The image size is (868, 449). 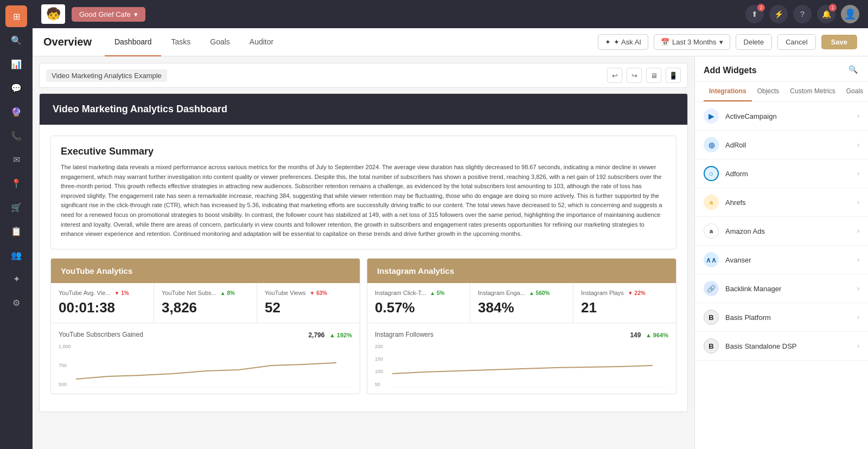 I want to click on basis-standalone-dsp-chevron-icon: ›, so click(x=858, y=346).